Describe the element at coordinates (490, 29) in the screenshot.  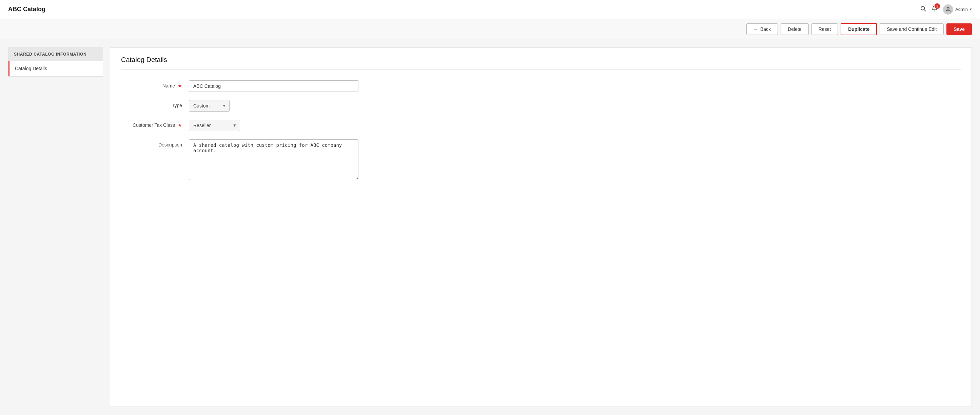
I see `action-toolbar: ← Back Delete Reset Duplicate Save and C…` at that location.